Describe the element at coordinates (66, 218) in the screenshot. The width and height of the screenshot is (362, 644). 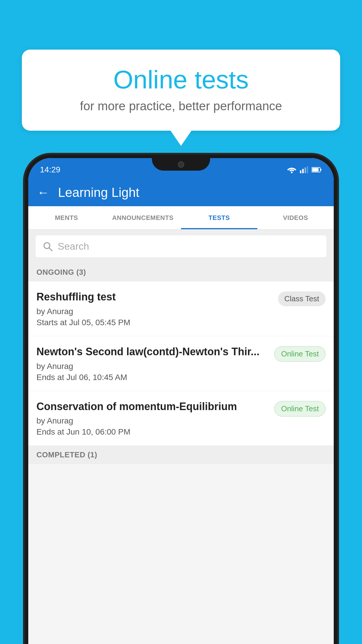
I see `tab-ments: MENTS` at that location.